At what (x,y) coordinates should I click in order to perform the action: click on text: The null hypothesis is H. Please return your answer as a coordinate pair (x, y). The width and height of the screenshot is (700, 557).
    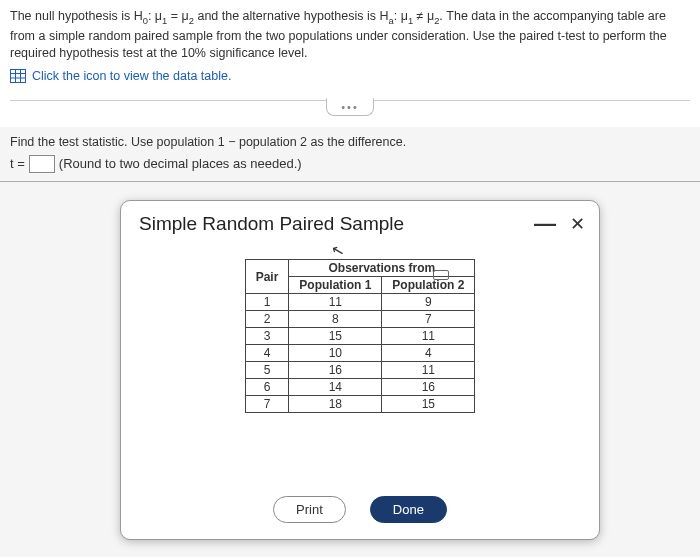
    Looking at the image, I should click on (76, 16).